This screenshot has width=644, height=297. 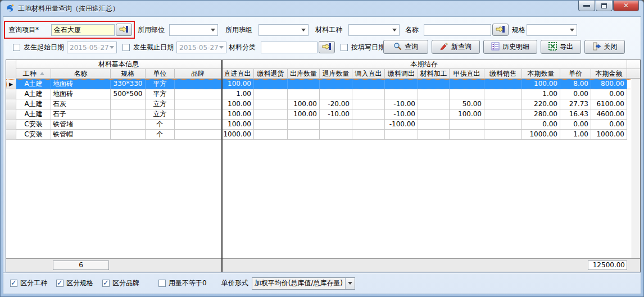 I want to click on grid-cell: 石子, so click(x=81, y=115).